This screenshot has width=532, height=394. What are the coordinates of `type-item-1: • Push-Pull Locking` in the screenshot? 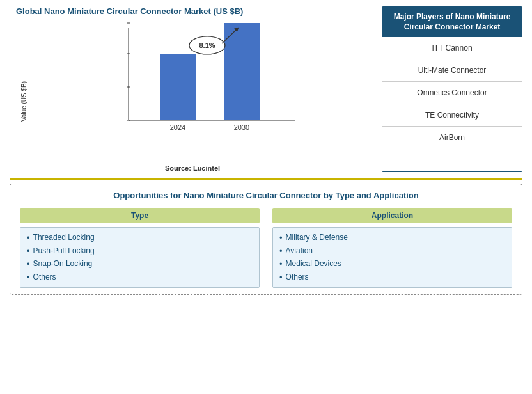 It's located at (139, 251).